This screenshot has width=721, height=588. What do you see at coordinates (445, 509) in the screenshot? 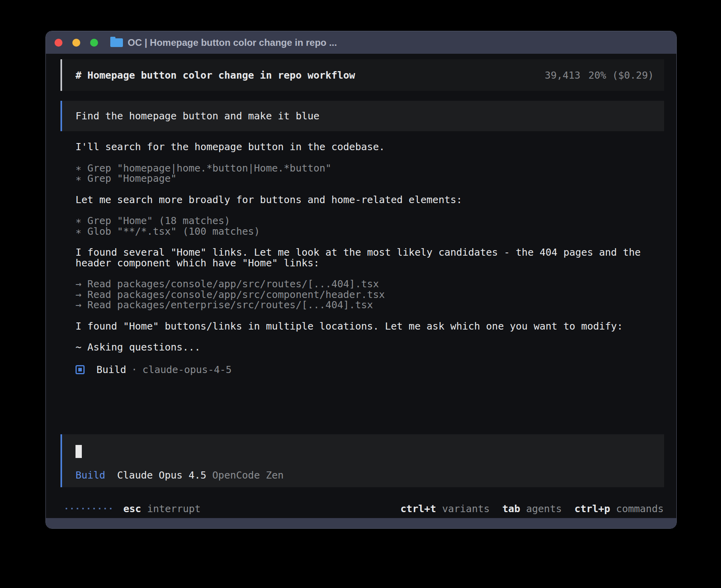
I see `shortcut-variants: ctrl+tvariants` at bounding box center [445, 509].